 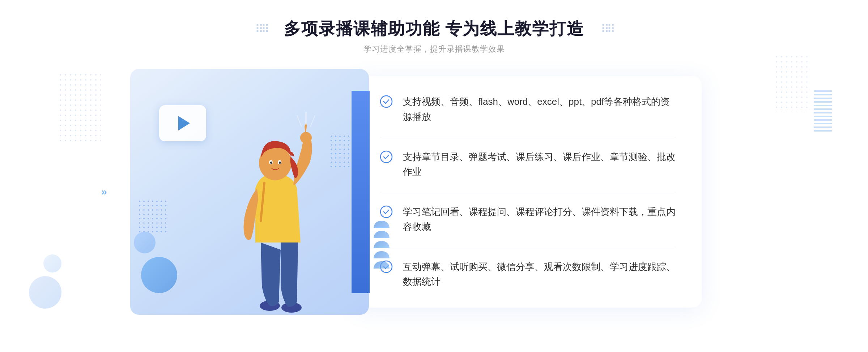 I want to click on feature-item-3: 学习笔记回看、课程提问、课程评论打分、课件资料下载，重点内容收藏, so click(x=528, y=220).